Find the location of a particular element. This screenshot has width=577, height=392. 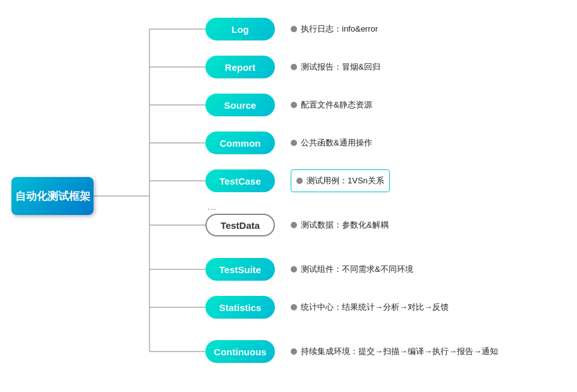

branch-label-log: Log is located at coordinates (240, 29).